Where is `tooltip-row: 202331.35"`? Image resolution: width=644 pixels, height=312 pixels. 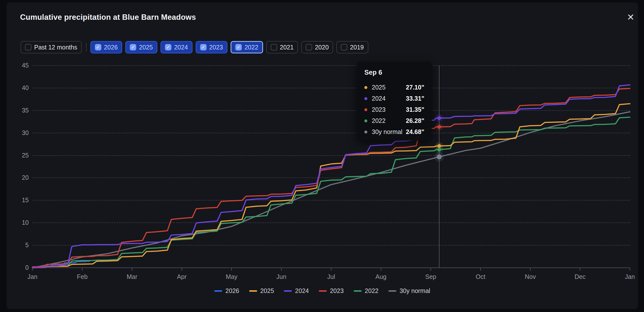 tooltip-row: 202331.35" is located at coordinates (394, 110).